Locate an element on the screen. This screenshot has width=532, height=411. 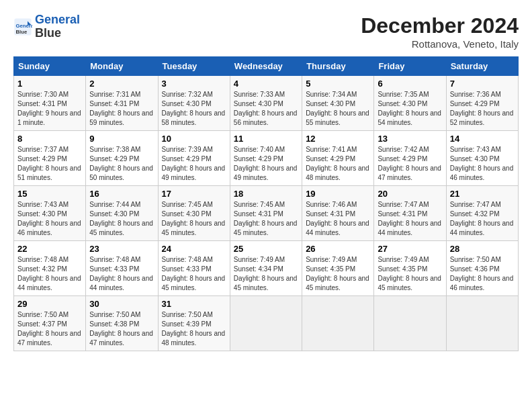
day-cell-15: 15Sunrise: 7:43 AMSunset: 4:30 PMDayligh… is located at coordinates (50, 214).